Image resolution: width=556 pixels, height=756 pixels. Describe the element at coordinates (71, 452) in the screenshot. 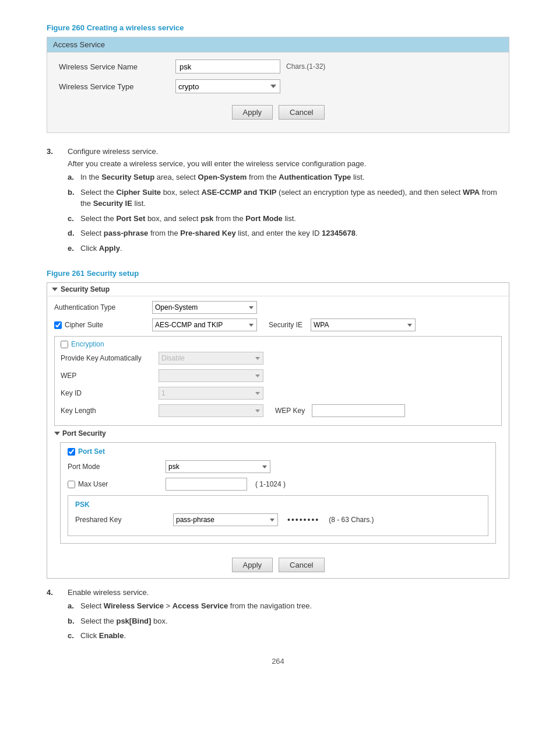

I see `port-set-checkbox` at that location.